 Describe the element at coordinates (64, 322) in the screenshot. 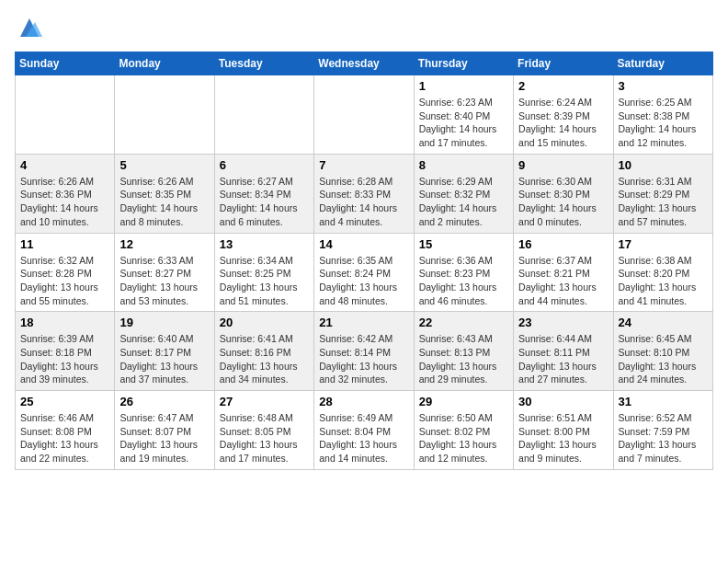

I see `day-number: 18` at that location.